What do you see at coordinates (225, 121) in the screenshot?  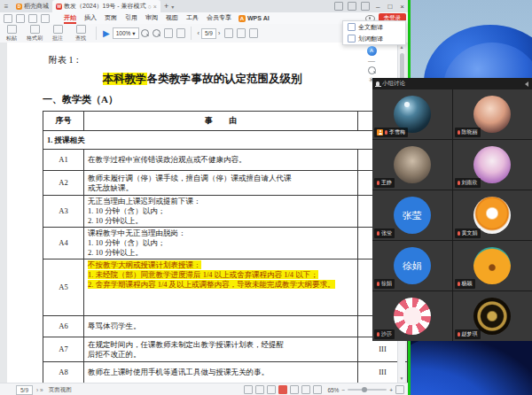 I see `table-header-row: 序号 事 由 级别` at bounding box center [225, 121].